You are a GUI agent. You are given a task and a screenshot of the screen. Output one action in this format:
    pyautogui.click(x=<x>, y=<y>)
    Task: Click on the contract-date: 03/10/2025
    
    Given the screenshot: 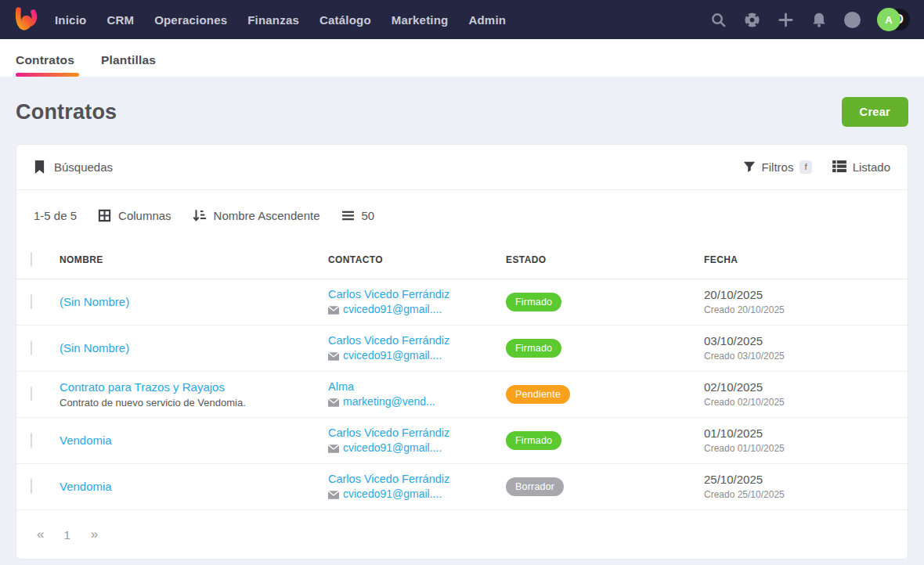 What is the action you would take?
    pyautogui.click(x=806, y=341)
    